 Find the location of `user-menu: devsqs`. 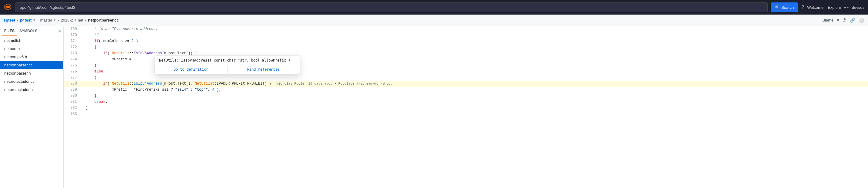

user-menu: devsqs is located at coordinates (858, 7).